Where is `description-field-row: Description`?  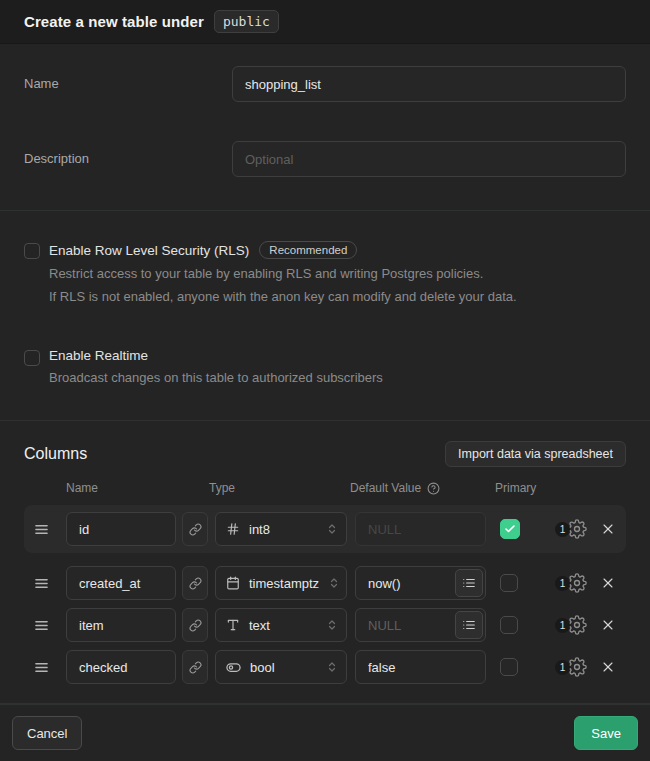
description-field-row: Description is located at coordinates (325, 159).